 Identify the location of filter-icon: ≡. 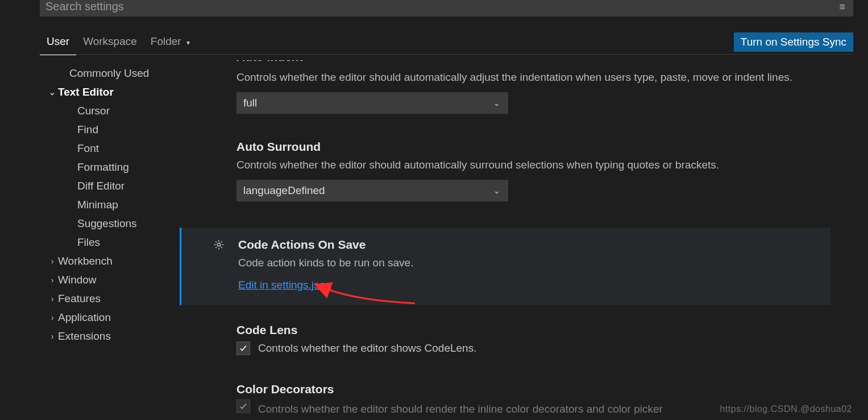
(842, 7).